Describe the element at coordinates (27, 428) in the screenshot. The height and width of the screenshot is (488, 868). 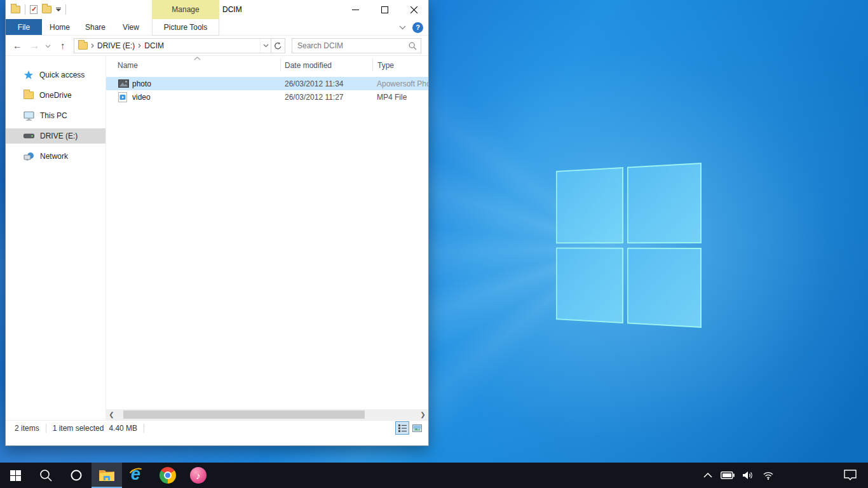
I see `items-count: 2 items` at that location.